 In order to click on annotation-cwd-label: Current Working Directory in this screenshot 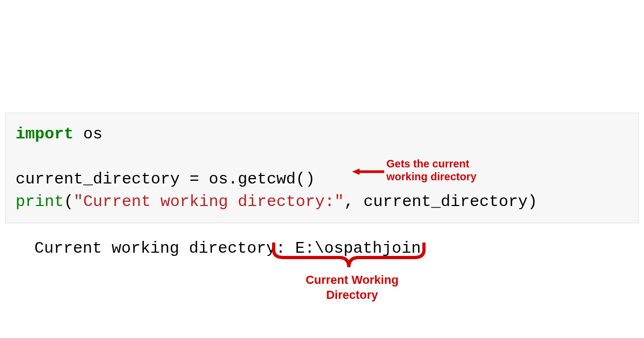, I will do `click(352, 288)`.